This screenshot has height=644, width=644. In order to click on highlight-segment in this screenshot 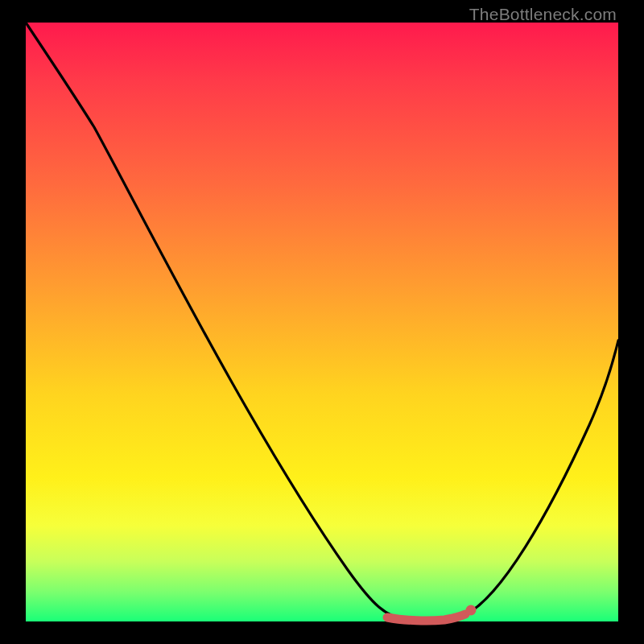, I will do `click(427, 617)`.